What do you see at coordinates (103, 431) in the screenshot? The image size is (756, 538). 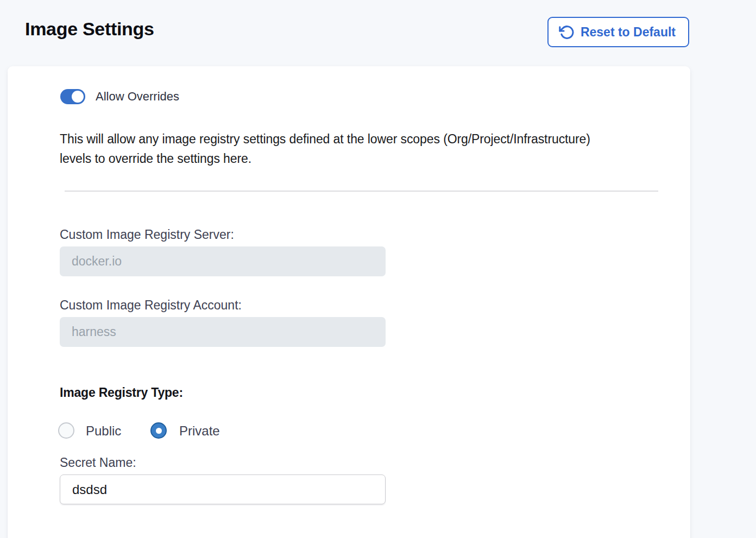 I see `radio-public-label: Public` at bounding box center [103, 431].